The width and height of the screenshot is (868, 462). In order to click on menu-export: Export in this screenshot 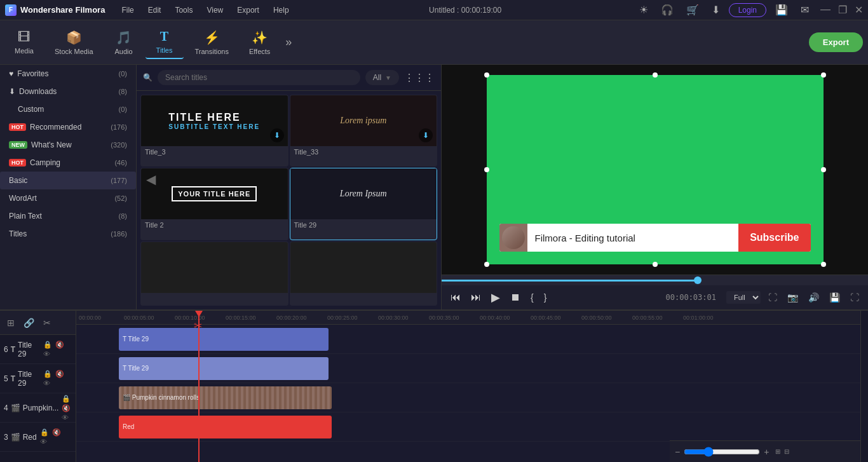, I will do `click(248, 10)`.